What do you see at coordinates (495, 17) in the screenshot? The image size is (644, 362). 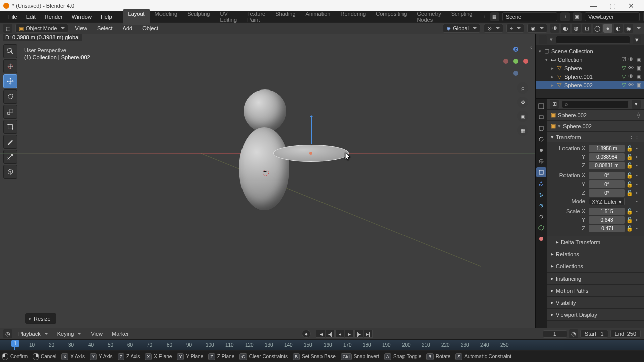 I see `scene-browse-button: ▦` at bounding box center [495, 17].